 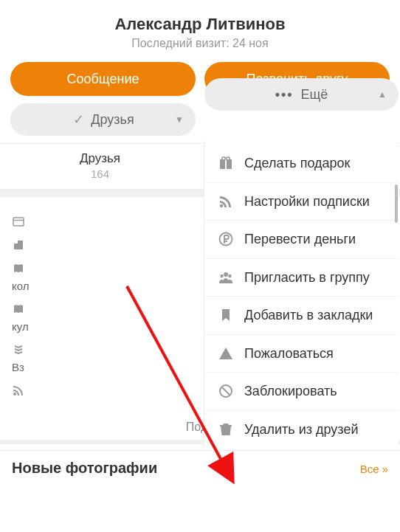 What do you see at coordinates (301, 239) in the screenshot?
I see `menu-item-ruble: Перевести деньги` at bounding box center [301, 239].